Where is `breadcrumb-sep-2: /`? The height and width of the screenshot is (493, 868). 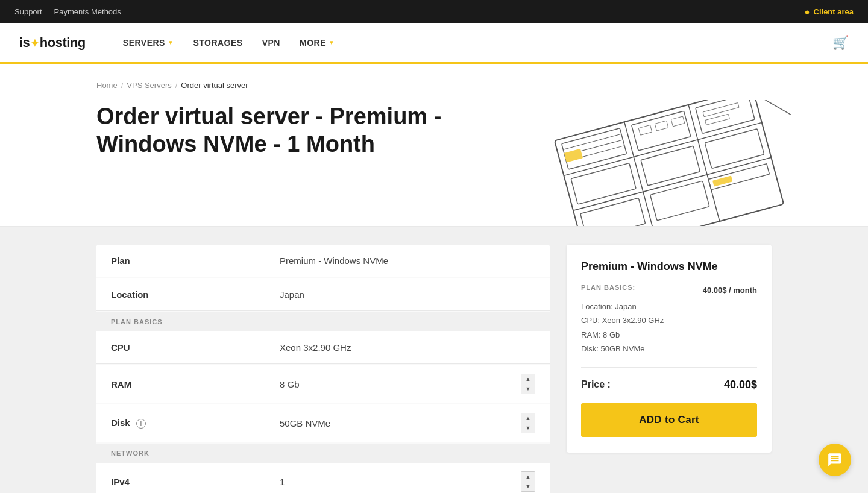 breadcrumb-sep-2: / is located at coordinates (177, 86).